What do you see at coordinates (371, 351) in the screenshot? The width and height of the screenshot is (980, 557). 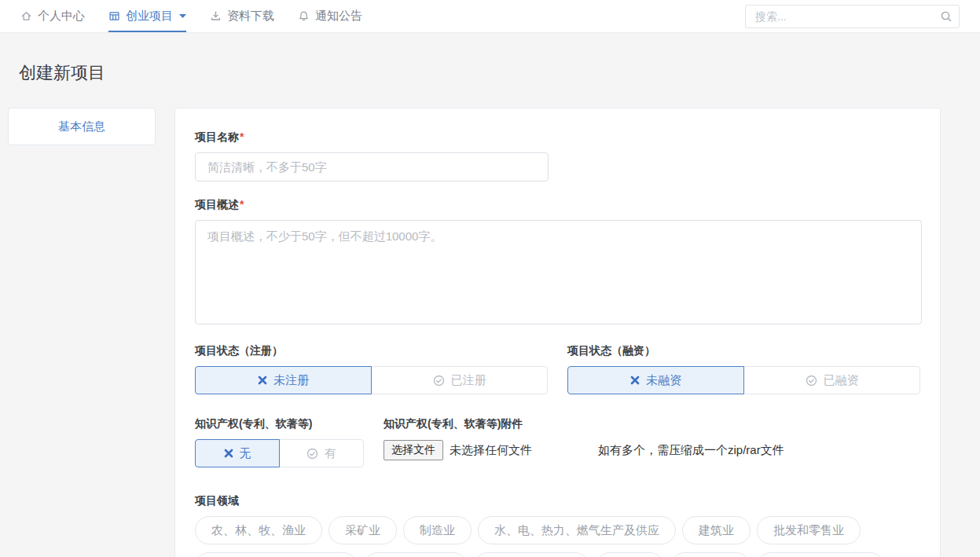 I see `status-register-label: 项目状态（注册）` at bounding box center [371, 351].